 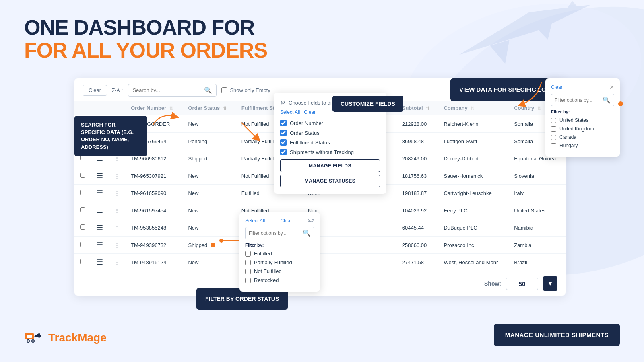 What do you see at coordinates (268, 271) in the screenshot?
I see `filter-option-label: Not Fulfilled` at bounding box center [268, 271].